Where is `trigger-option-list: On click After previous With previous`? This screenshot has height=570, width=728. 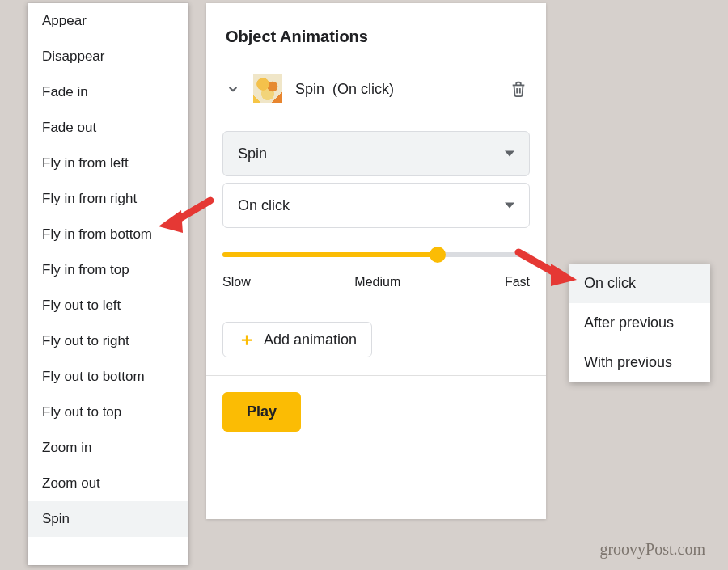 trigger-option-list: On click After previous With previous is located at coordinates (640, 323).